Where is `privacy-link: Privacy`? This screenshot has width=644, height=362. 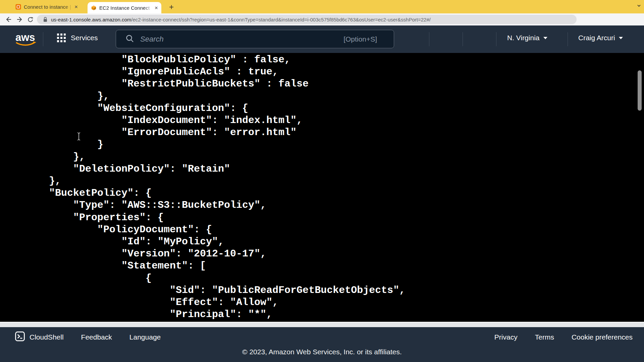
privacy-link: Privacy is located at coordinates (506, 337).